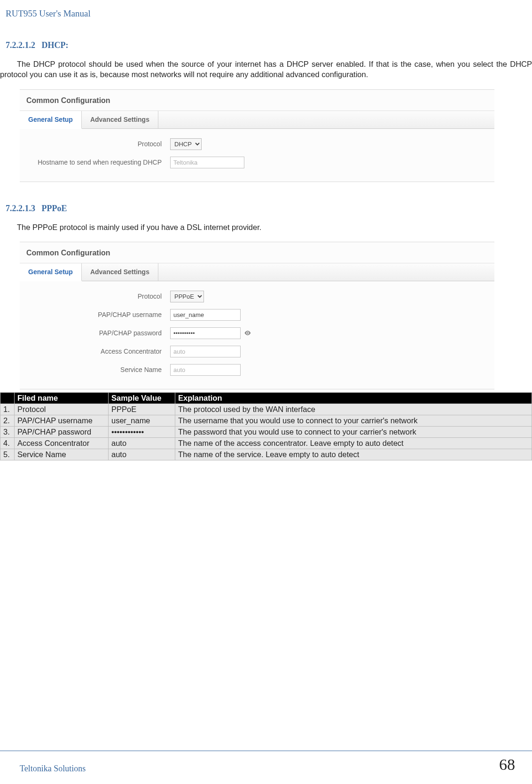  Describe the element at coordinates (266, 409) in the screenshot. I see `table-row: 1. Protocol PPPoE The protocol used by t…` at that location.